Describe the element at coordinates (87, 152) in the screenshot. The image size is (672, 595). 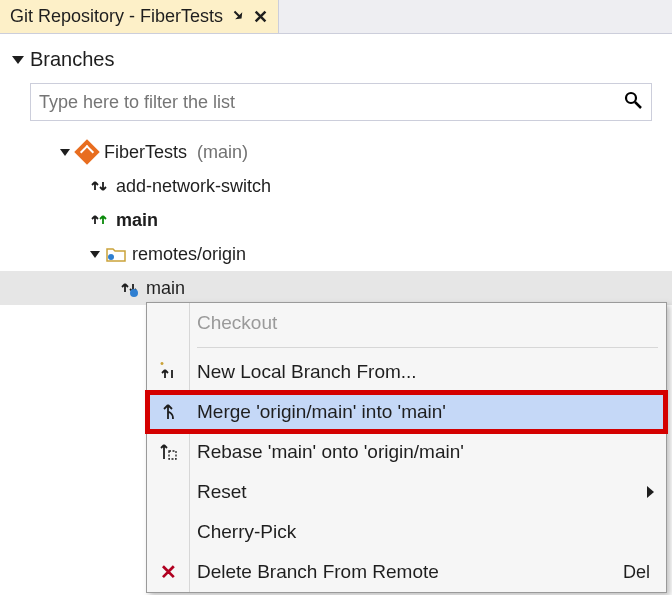
I see `repo-icon` at that location.